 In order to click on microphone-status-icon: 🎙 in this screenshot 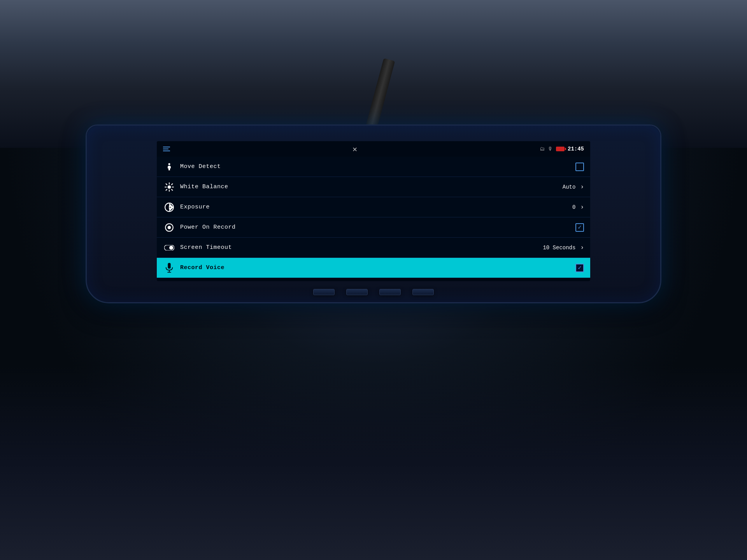, I will do `click(550, 149)`.